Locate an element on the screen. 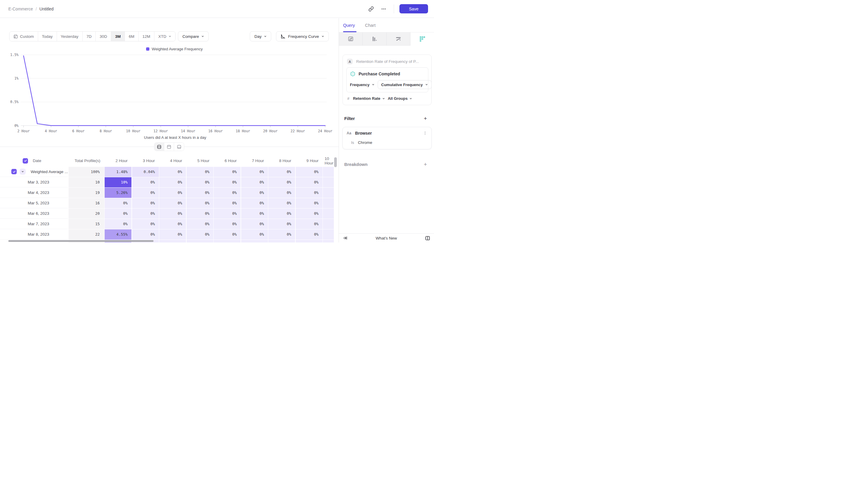  sidebar-tabs: Query Chart is located at coordinates (386, 25).